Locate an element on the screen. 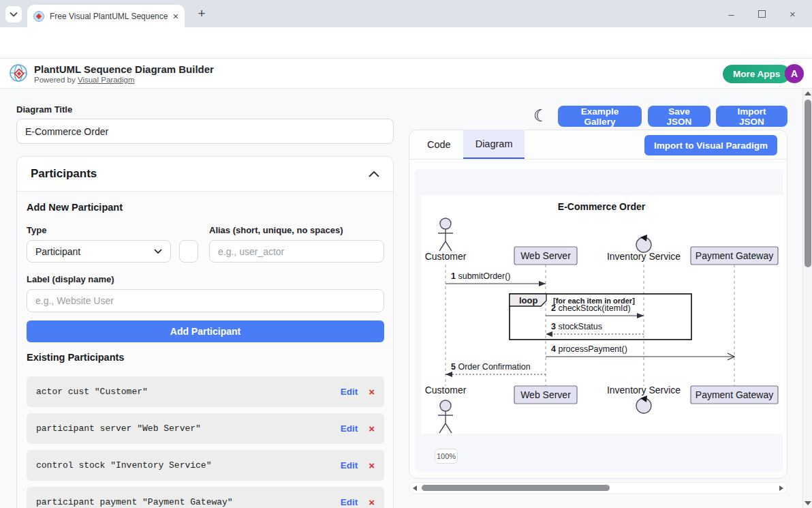 The width and height of the screenshot is (812, 508). zoom-level-badge: 100% is located at coordinates (446, 456).